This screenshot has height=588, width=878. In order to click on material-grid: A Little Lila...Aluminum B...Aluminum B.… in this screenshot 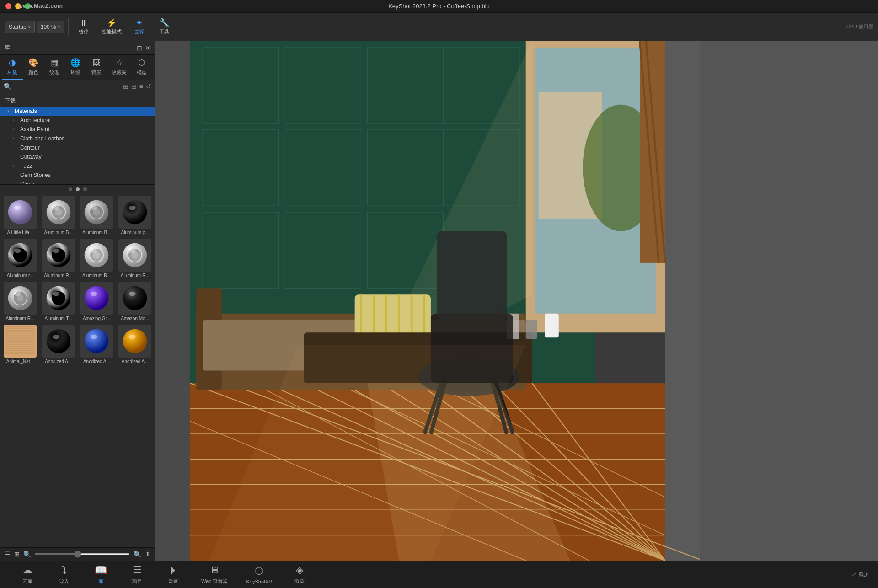, I will do `click(78, 370)`.